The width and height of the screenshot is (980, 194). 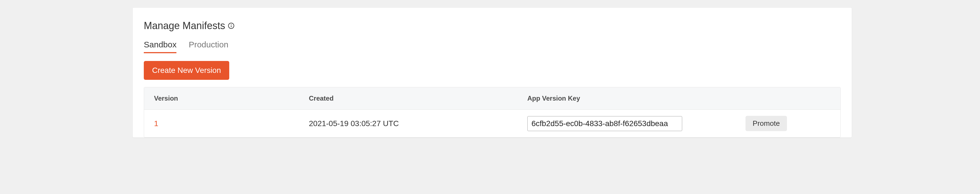 What do you see at coordinates (186, 70) in the screenshot?
I see `create-new-version-button: Create New Version` at bounding box center [186, 70].